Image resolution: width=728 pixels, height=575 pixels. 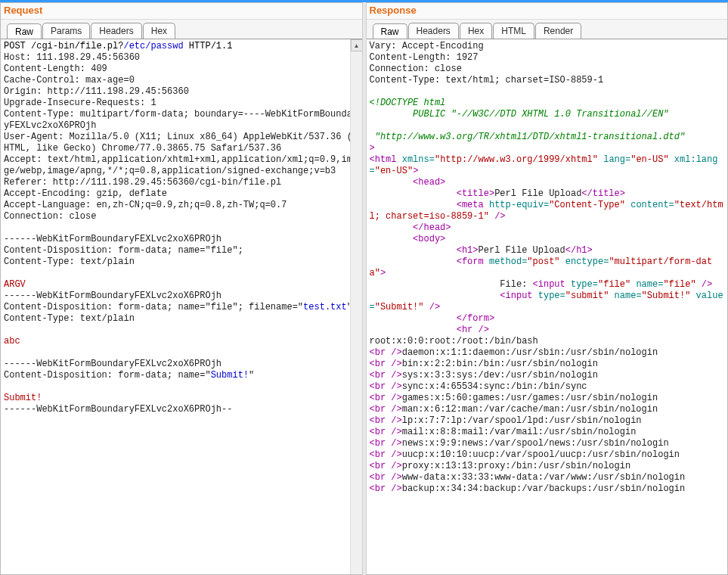 What do you see at coordinates (426, 262) in the screenshot?
I see `form-open: <form` at bounding box center [426, 262].